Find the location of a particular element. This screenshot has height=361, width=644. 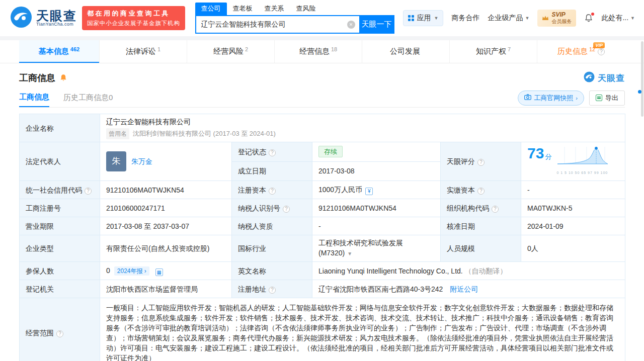

company-name-cell: 辽宁云企智能科技有限公司 曾用名 沈阳利剑智能科技有限公司 (2017-03 至… is located at coordinates (363, 128).